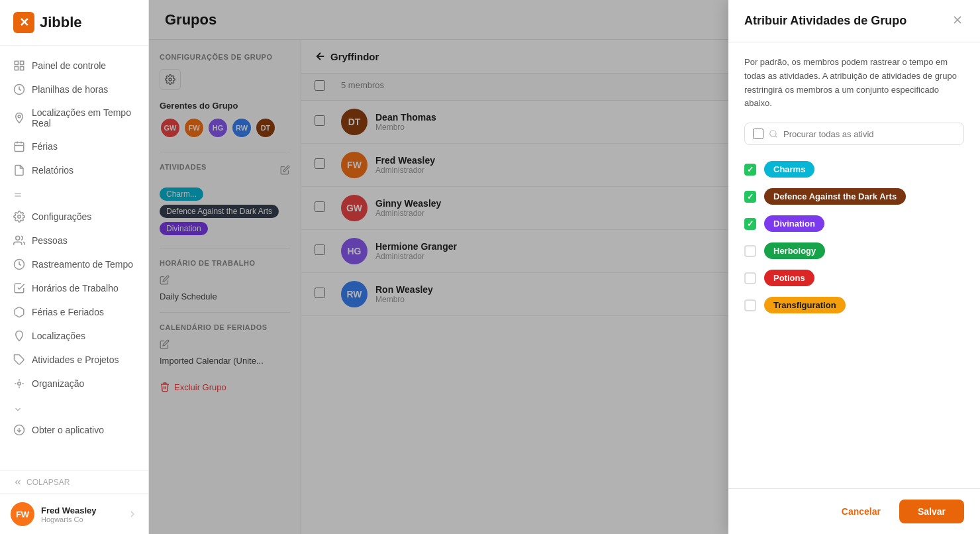  Describe the element at coordinates (83, 118) in the screenshot. I see `sidebar-item-label: Localizações em Tempo Real` at that location.